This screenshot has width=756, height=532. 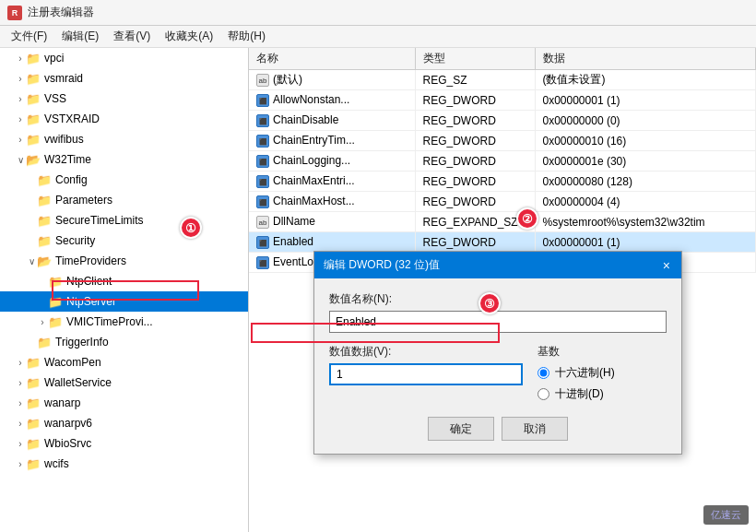 What do you see at coordinates (426, 374) in the screenshot?
I see `value-input` at bounding box center [426, 374].